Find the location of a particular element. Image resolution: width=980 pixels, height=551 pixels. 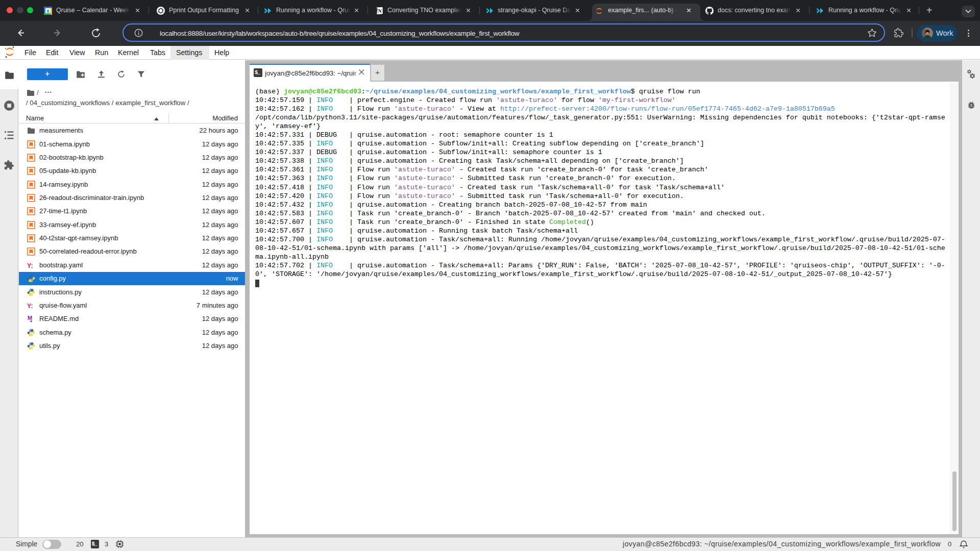

svg-text: 8 is located at coordinates (48, 11).